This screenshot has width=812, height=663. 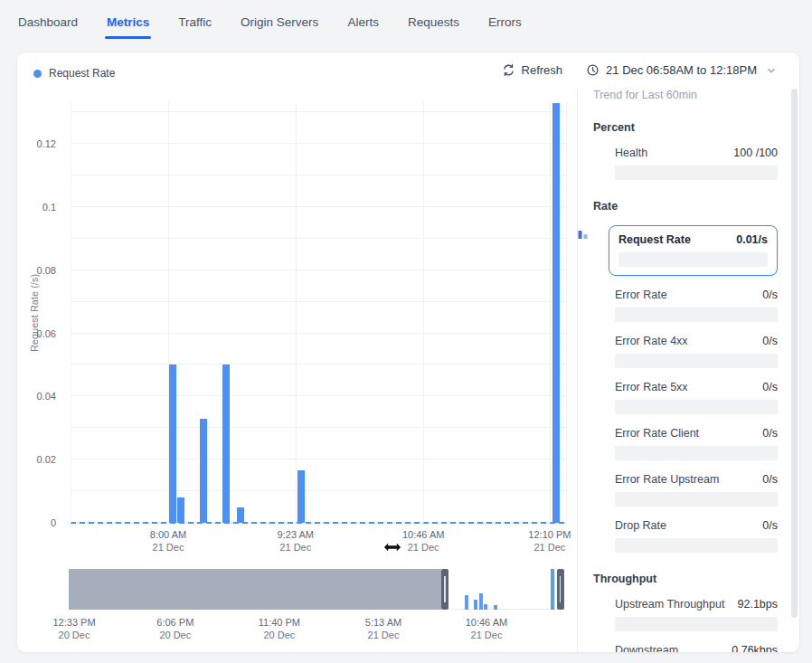 I want to click on refresh-button: Refresh, so click(x=533, y=71).